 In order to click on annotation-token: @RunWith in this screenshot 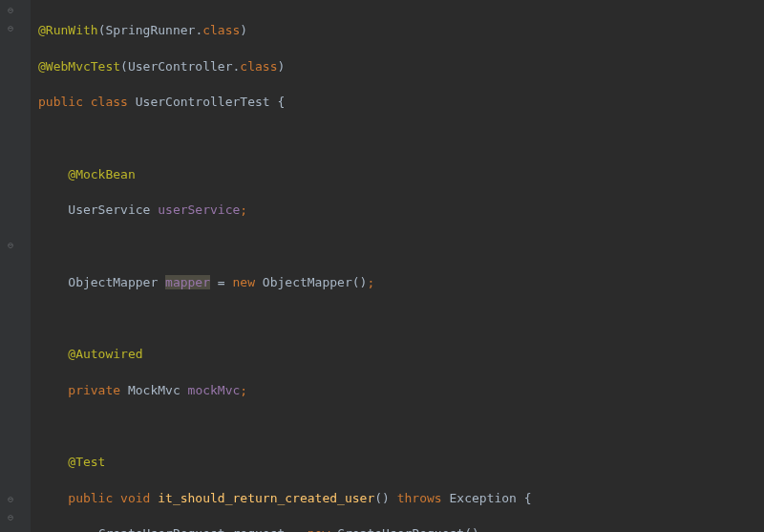, I will do `click(69, 31)`.